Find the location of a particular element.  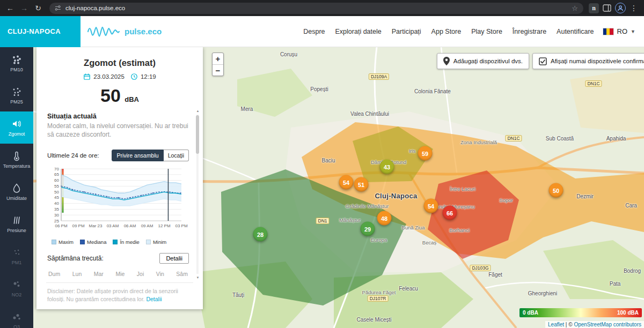

leaflet-link: Leaflet is located at coordinates (556, 325).